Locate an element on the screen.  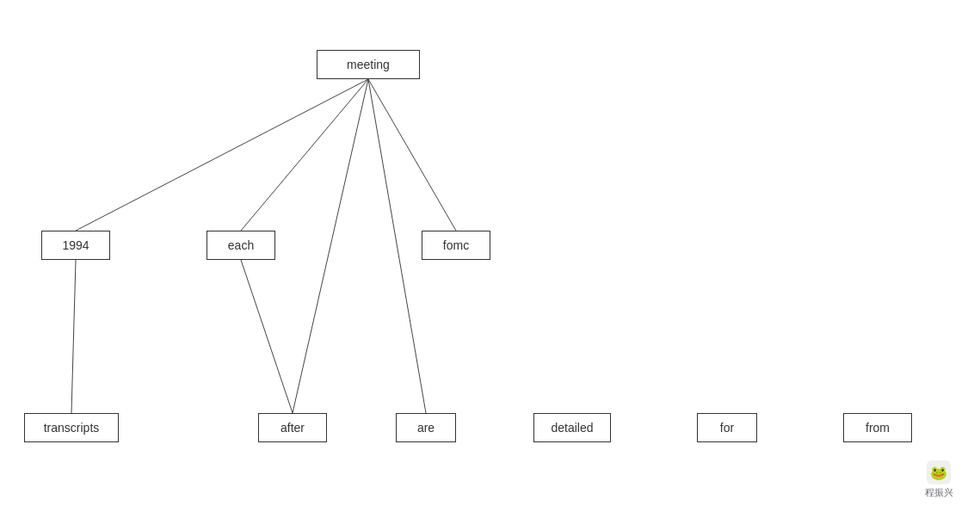
node-transcripts: transcripts is located at coordinates (71, 428).